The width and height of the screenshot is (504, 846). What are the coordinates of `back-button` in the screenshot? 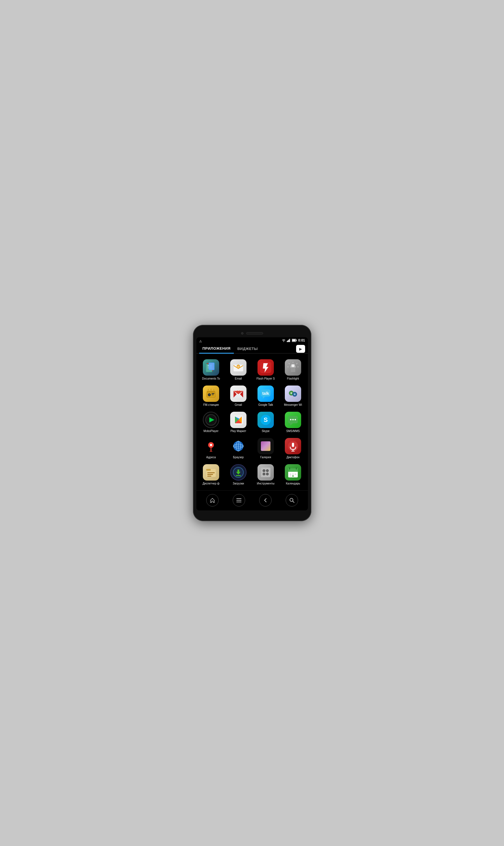 It's located at (266, 500).